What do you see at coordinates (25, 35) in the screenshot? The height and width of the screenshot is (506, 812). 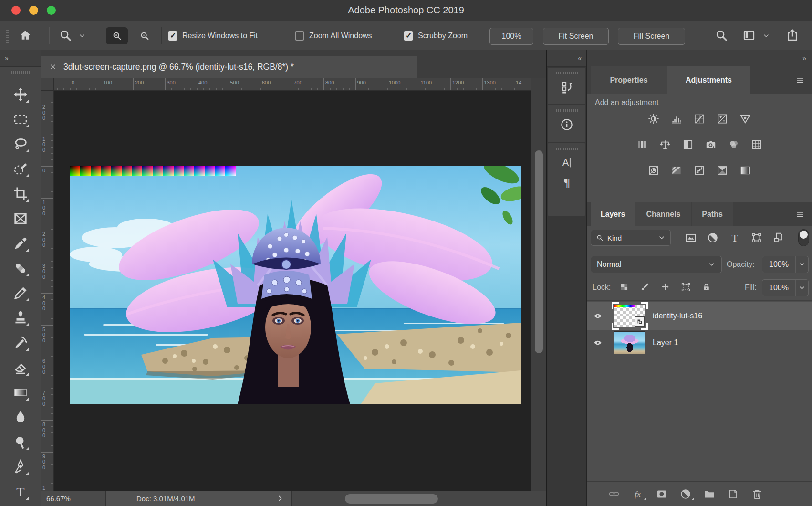 I see `home-icon` at bounding box center [25, 35].